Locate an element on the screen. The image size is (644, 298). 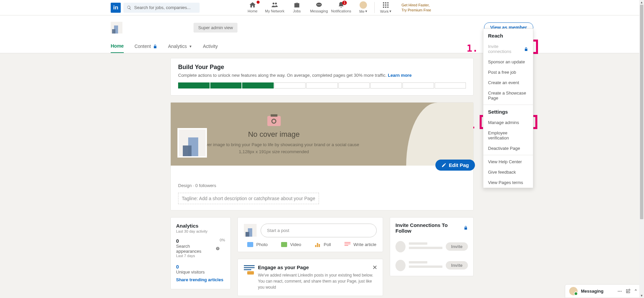
tab-activity: Activity is located at coordinates (210, 46).